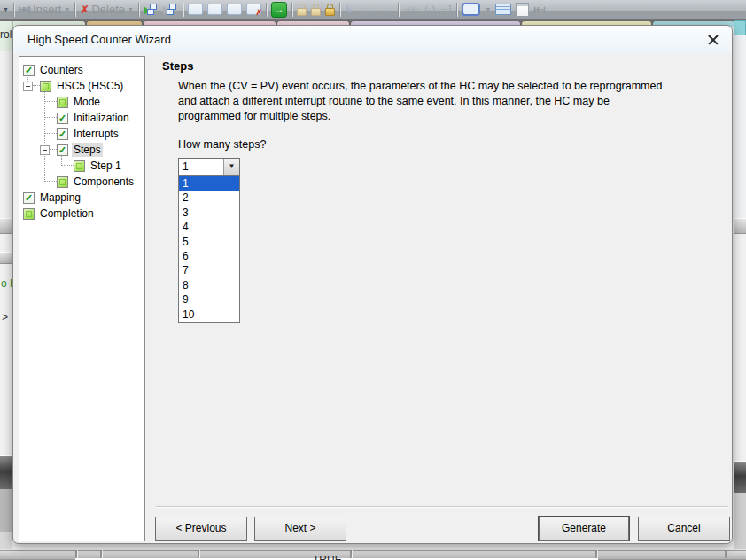  I want to click on insert-network-button: HH) Insert ▼, so click(44, 9).